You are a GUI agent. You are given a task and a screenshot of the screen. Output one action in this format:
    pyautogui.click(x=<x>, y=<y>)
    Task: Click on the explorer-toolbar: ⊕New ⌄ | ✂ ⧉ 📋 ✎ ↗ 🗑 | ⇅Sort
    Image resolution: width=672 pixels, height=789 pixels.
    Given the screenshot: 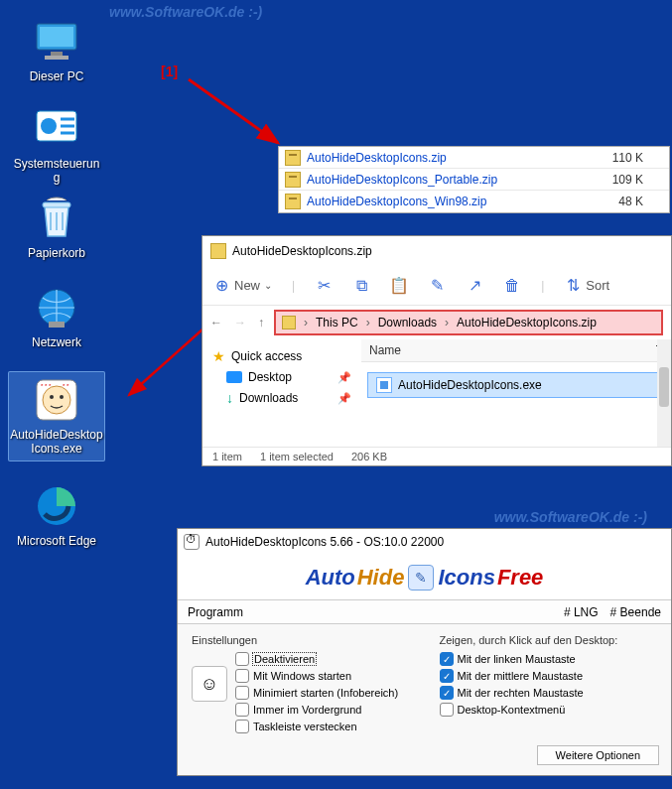 What is the action you would take?
    pyautogui.click(x=437, y=286)
    